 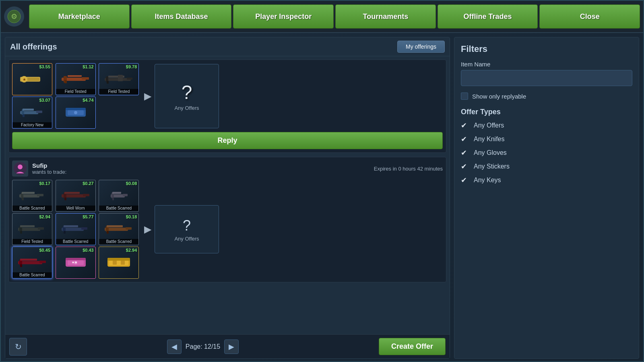 What do you see at coordinates (88, 100) in the screenshot?
I see `offer1-item5-price: $4.74` at bounding box center [88, 100].